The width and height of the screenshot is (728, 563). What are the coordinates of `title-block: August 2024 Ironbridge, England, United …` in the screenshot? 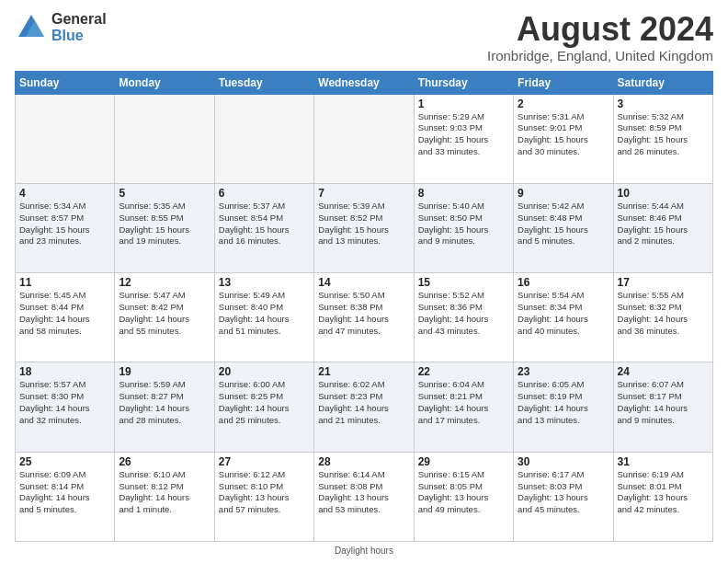 It's located at (600, 37).